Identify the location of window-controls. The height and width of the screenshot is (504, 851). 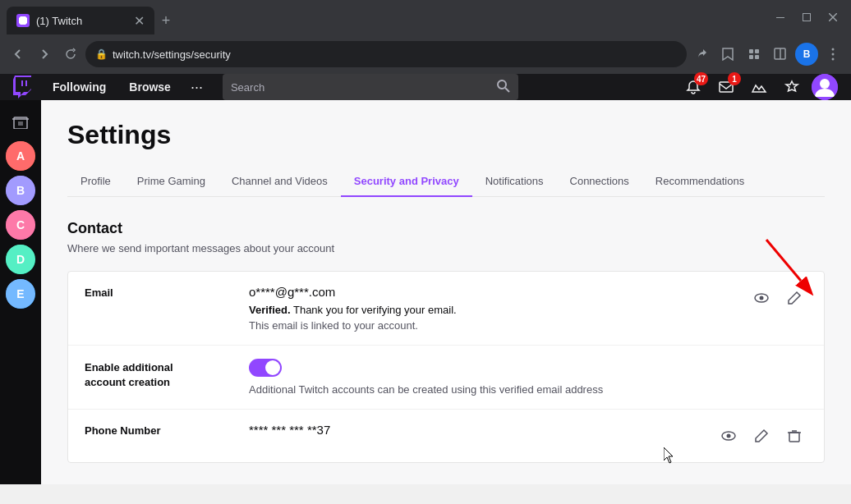
(807, 17).